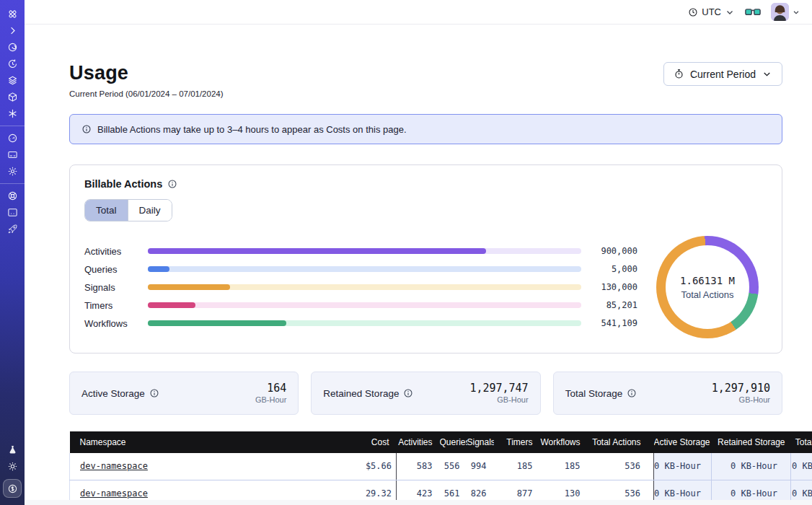  I want to click on theme-sun-icon, so click(12, 466).